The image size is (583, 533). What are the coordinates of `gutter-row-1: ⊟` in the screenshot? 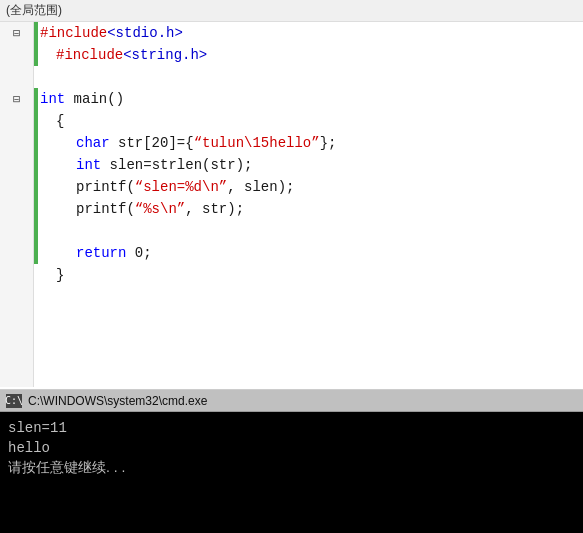 It's located at (16, 33).